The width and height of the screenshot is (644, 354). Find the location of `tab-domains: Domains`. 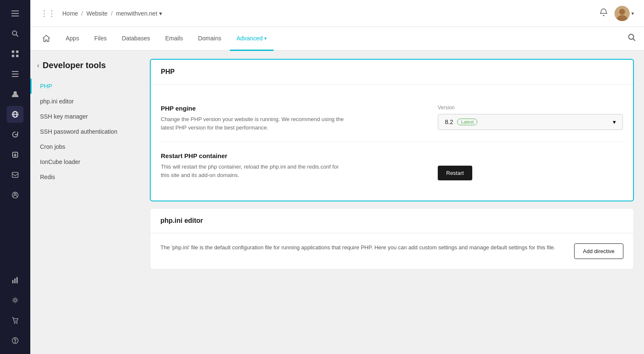

tab-domains: Domains is located at coordinates (210, 39).